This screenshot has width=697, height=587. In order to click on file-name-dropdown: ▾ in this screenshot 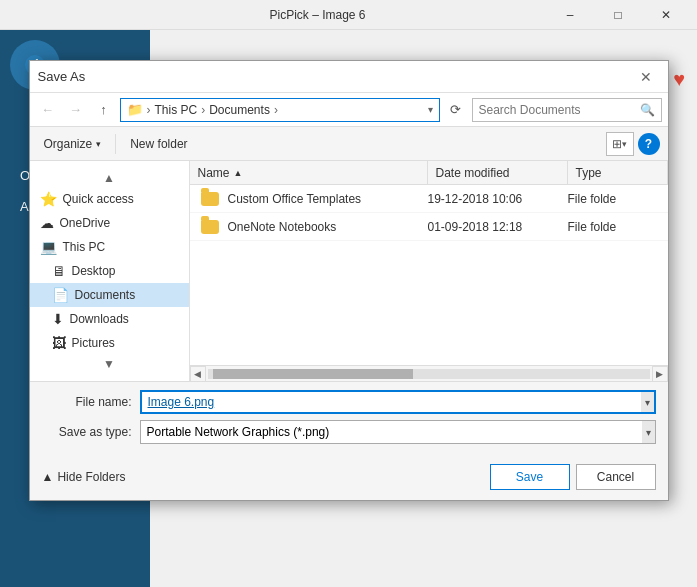, I will do `click(648, 402)`.